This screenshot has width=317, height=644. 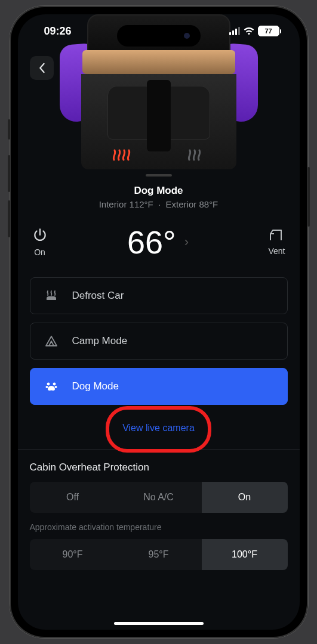 I want to click on dynamic-island, so click(x=159, y=36).